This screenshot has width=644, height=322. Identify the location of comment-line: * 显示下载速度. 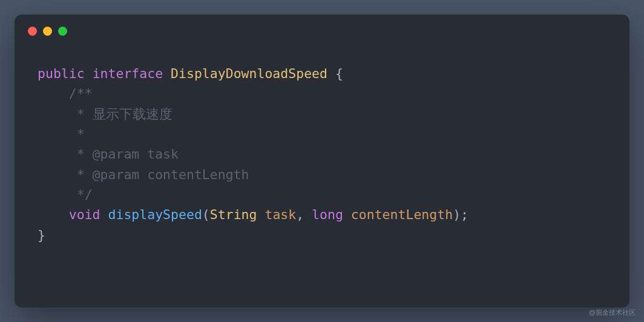
(105, 114).